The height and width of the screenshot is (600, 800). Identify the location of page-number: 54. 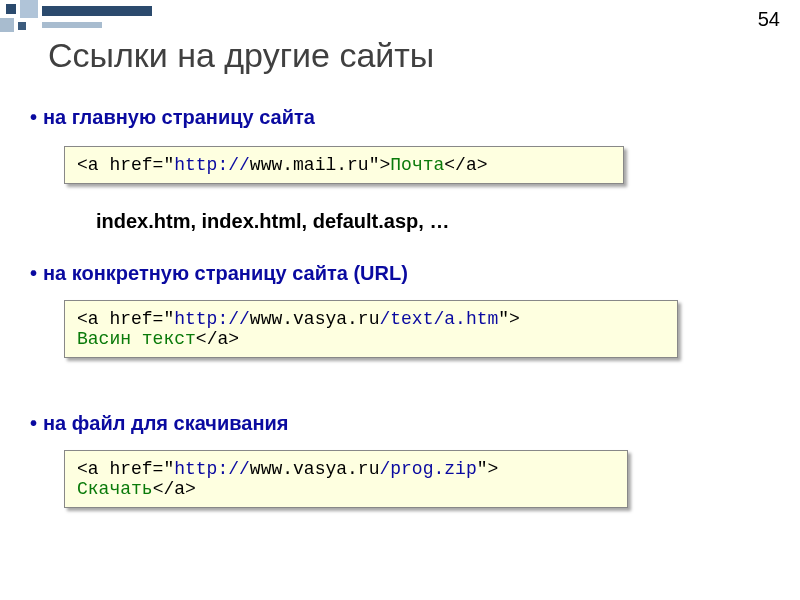
(769, 20).